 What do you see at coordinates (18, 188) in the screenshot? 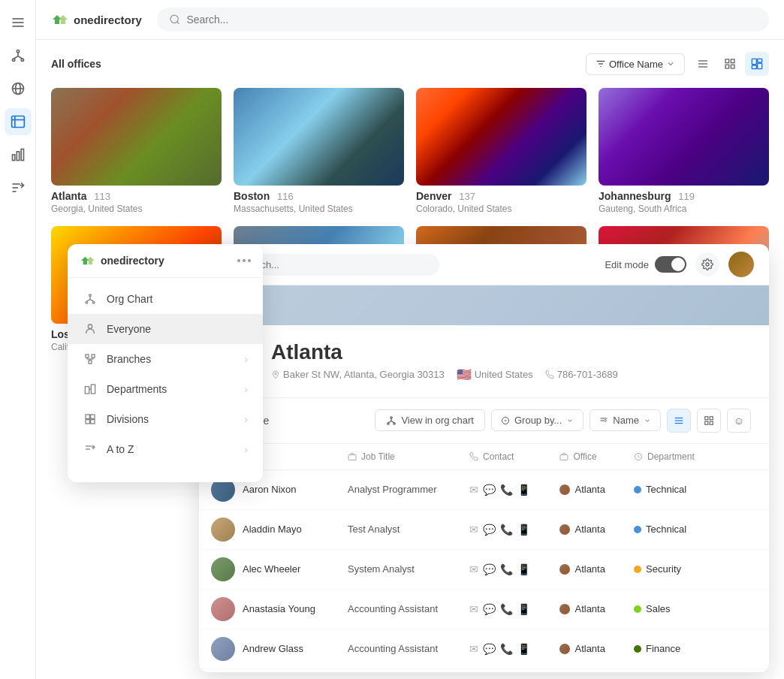
I see `az-sort-icon` at bounding box center [18, 188].